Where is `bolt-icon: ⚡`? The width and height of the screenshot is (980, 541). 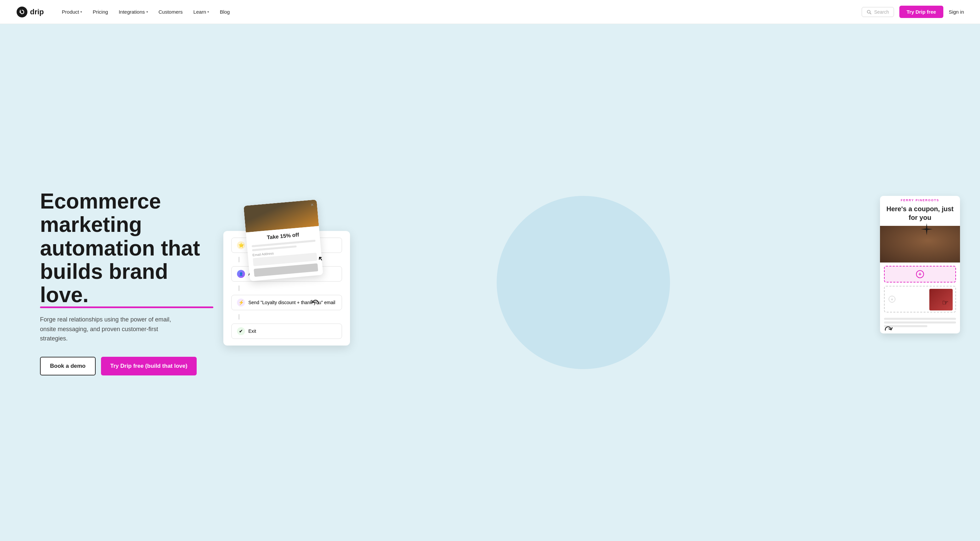 bolt-icon: ⚡ is located at coordinates (241, 303).